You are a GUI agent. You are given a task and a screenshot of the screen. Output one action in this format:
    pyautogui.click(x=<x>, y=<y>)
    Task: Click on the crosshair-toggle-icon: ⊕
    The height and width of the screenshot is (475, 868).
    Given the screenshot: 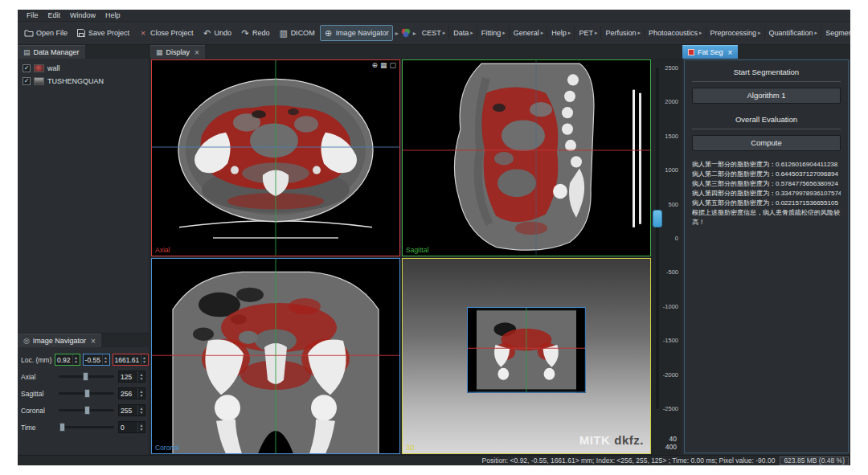 What is the action you would take?
    pyautogui.click(x=375, y=66)
    